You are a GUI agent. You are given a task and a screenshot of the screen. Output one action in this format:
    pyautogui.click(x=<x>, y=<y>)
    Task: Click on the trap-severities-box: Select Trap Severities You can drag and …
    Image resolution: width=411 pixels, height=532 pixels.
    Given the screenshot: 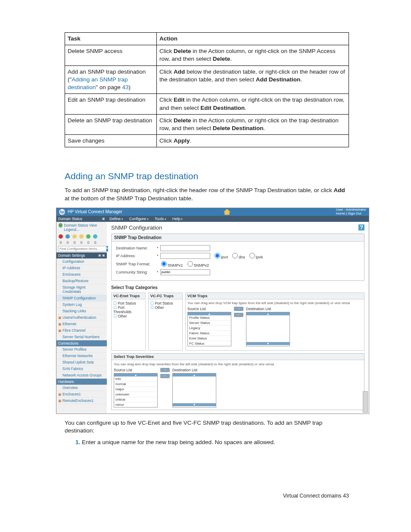 What is the action you would take?
    pyautogui.click(x=238, y=382)
    